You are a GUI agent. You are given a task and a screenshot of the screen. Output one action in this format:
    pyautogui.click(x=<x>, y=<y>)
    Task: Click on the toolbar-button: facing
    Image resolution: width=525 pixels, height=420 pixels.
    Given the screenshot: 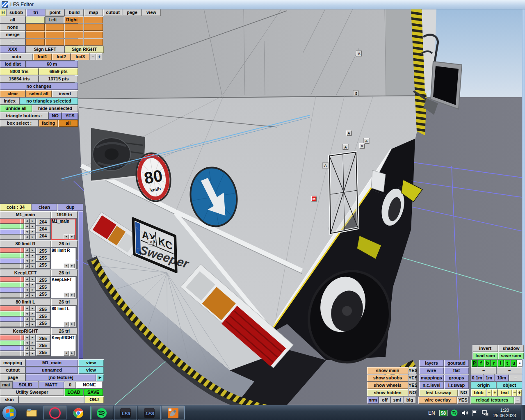 What is the action you would take?
    pyautogui.click(x=48, y=123)
    